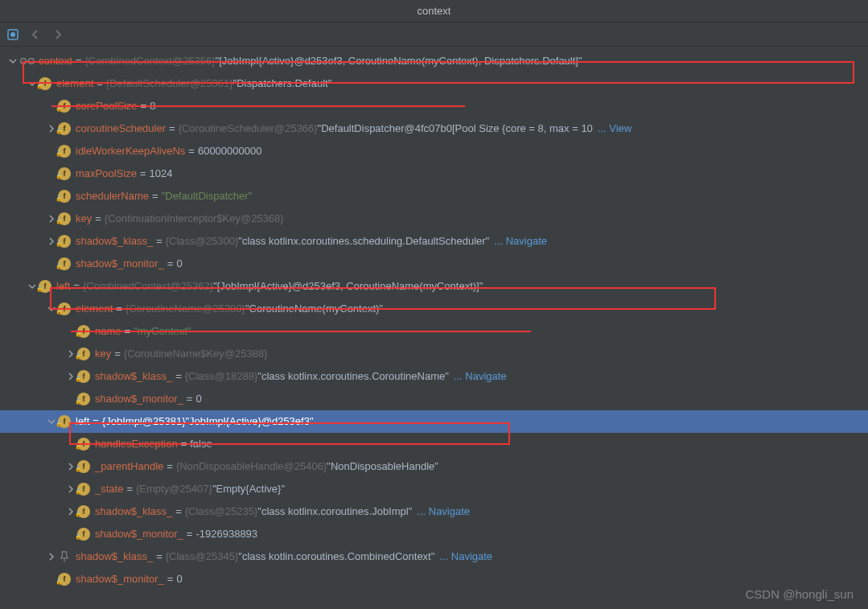 Image resolution: width=868 pixels, height=609 pixels. What do you see at coordinates (434, 174) in the screenshot?
I see `tree-row: f🔒maxPoolSize = 1024` at bounding box center [434, 174].